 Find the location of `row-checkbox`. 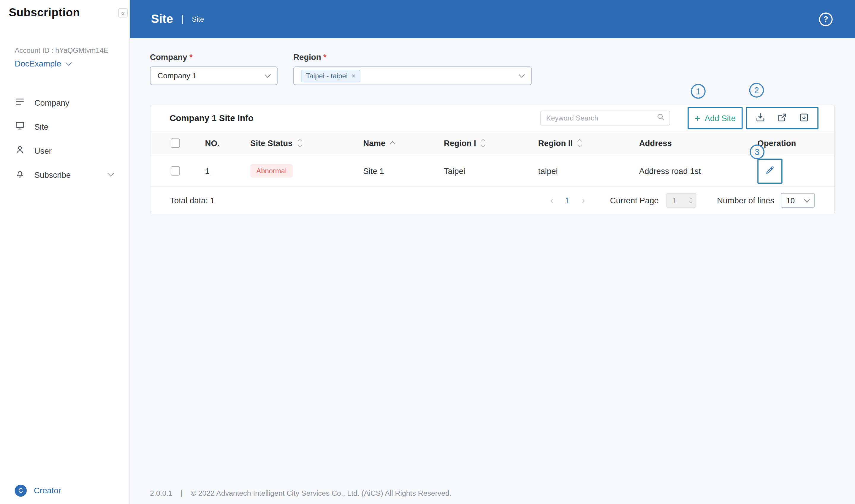

row-checkbox is located at coordinates (175, 171).